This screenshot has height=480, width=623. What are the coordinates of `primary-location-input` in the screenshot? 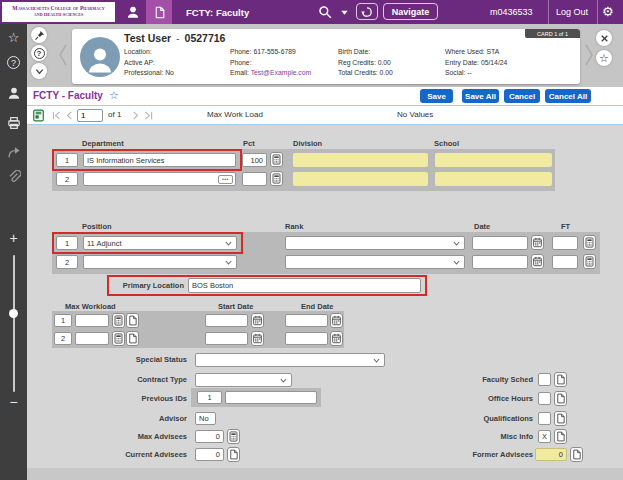 It's located at (304, 286).